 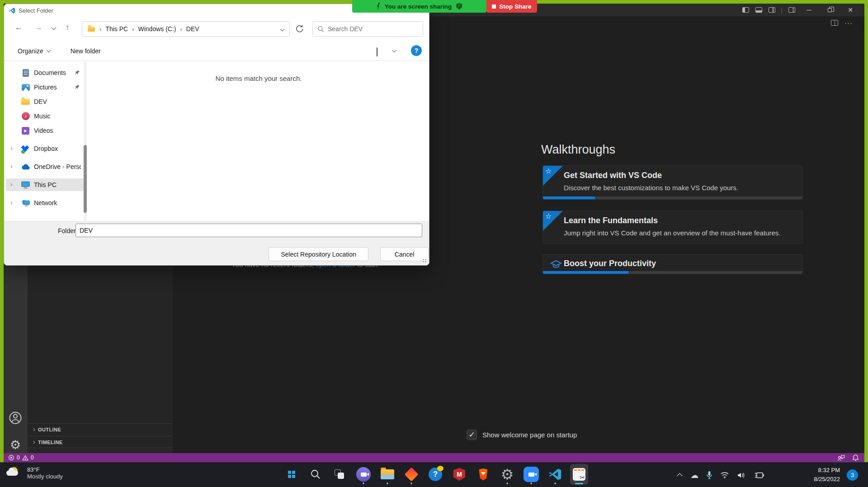 What do you see at coordinates (19, 28) in the screenshot?
I see `back-arrow-icon: ←` at bounding box center [19, 28].